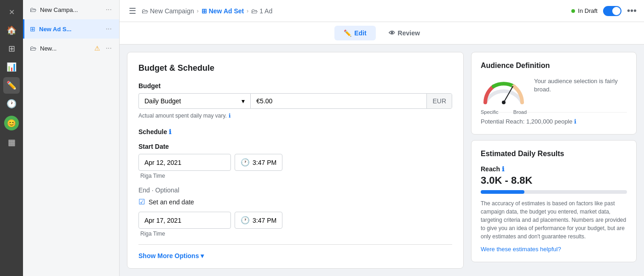 This screenshot has height=276, width=644. Describe the element at coordinates (204, 11) in the screenshot. I see `breadcrumb-adset-icon: ⊞` at that location.